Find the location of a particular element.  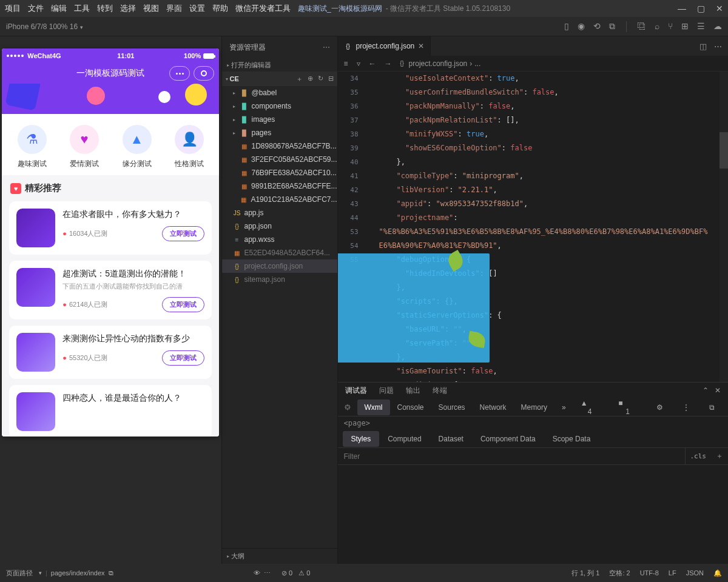

new-folder-icon: ⊕ is located at coordinates (311, 79).